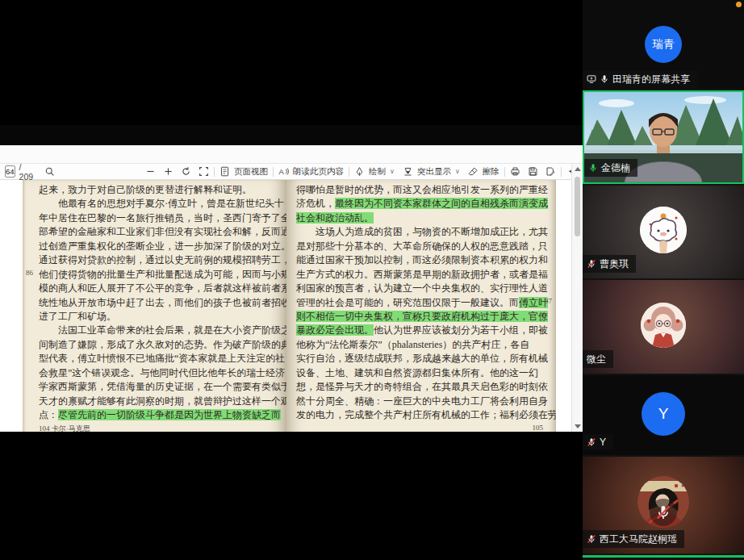 Image resolution: width=744 pixels, height=560 pixels. What do you see at coordinates (604, 79) in the screenshot?
I see `mic-on-icon` at bounding box center [604, 79].